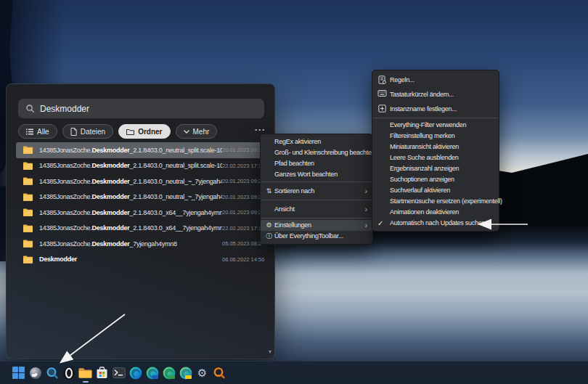 This screenshot has height=384, width=588. What do you see at coordinates (88, 131) in the screenshot?
I see `filter-dateien: Dateien` at bounding box center [88, 131].